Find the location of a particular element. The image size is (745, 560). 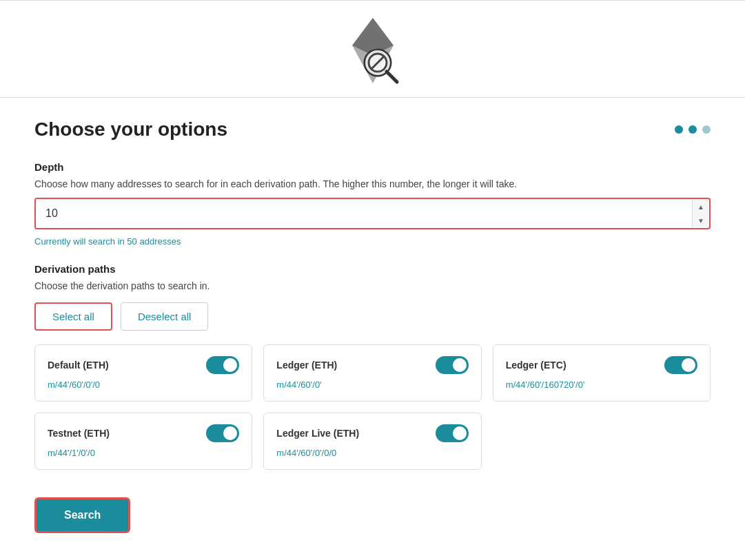

path-value-3: m/44'/60'/160720'/0' is located at coordinates (602, 384).